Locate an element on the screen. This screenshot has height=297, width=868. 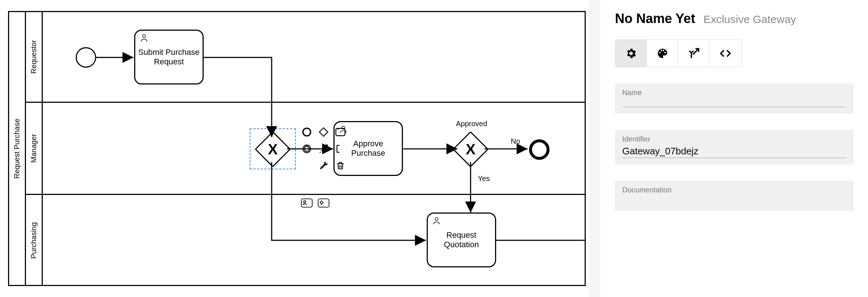
name-value is located at coordinates (734, 102).